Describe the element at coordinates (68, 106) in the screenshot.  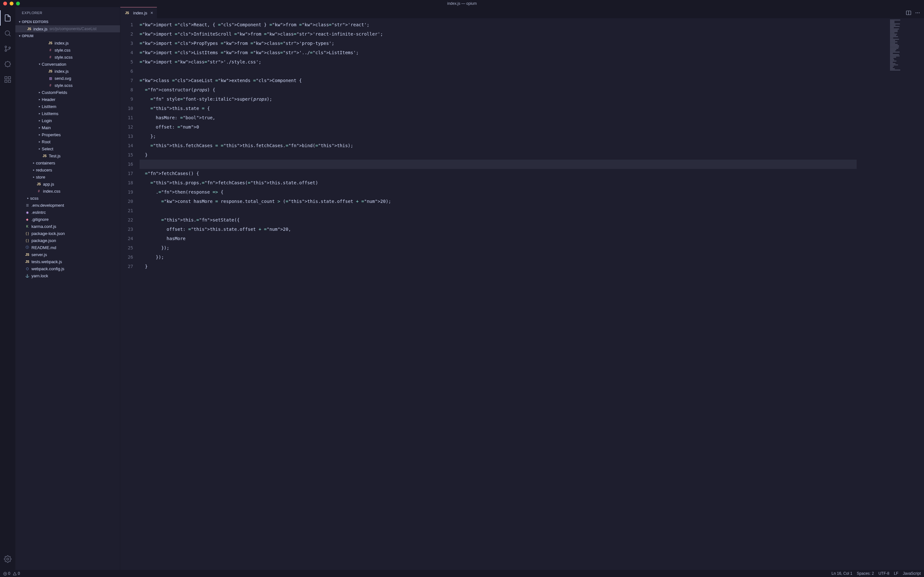
I see `folder-item: ▸ListItem` at that location.